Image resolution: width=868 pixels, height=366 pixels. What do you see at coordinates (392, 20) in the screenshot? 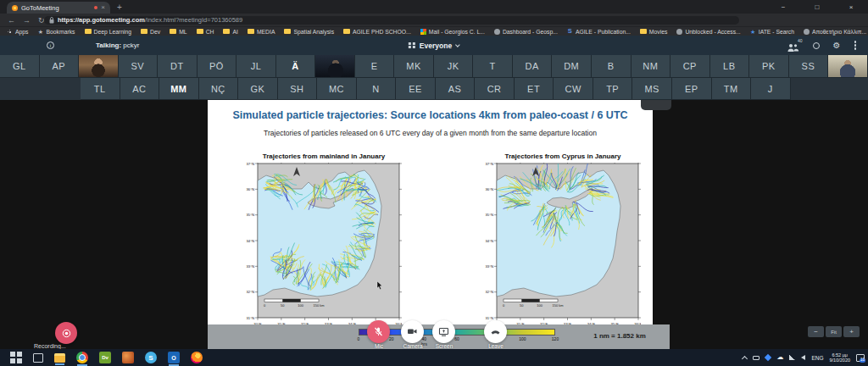
I see `address-bar: https://app.gotomeeting.com/index.html?m…` at bounding box center [392, 20].